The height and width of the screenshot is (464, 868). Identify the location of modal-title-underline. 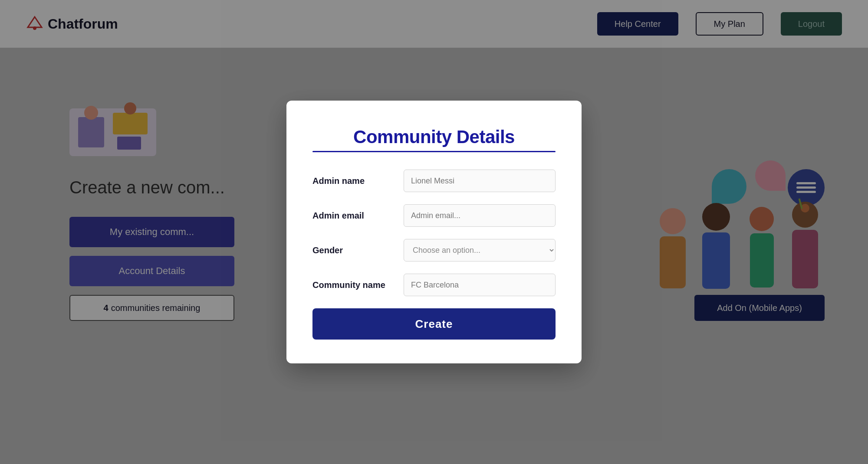
(434, 152).